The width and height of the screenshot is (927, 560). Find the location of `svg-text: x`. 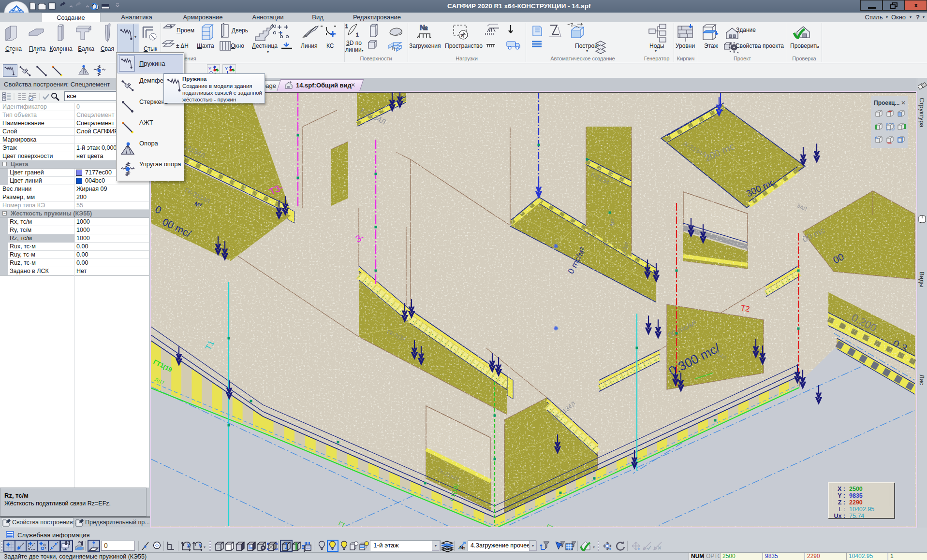

svg-text: x is located at coordinates (462, 35).